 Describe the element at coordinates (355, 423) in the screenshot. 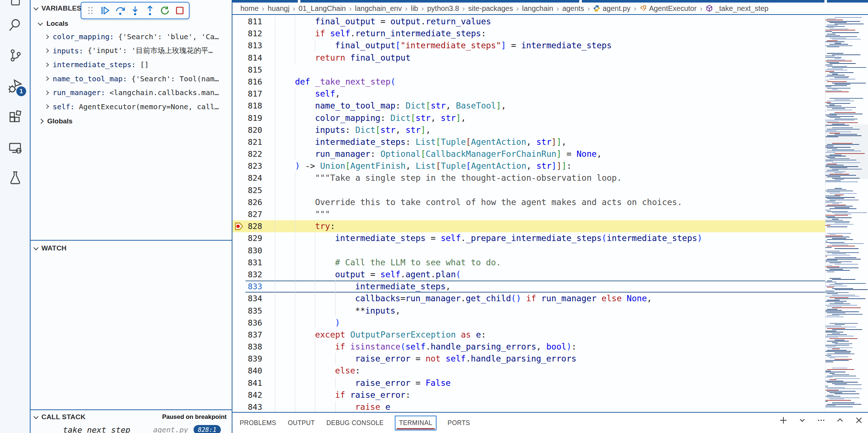

I see `panel-tab-debug-console: DEBUG CONSOLE` at that location.